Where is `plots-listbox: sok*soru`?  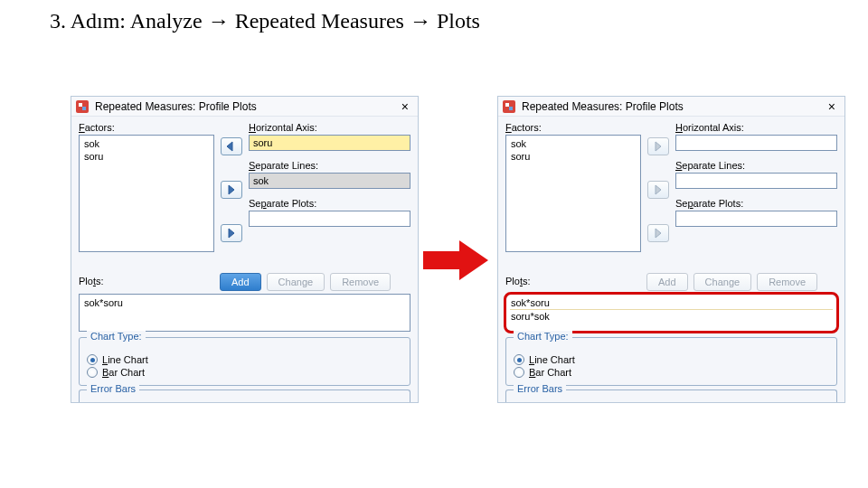 plots-listbox: sok*soru is located at coordinates (244, 313).